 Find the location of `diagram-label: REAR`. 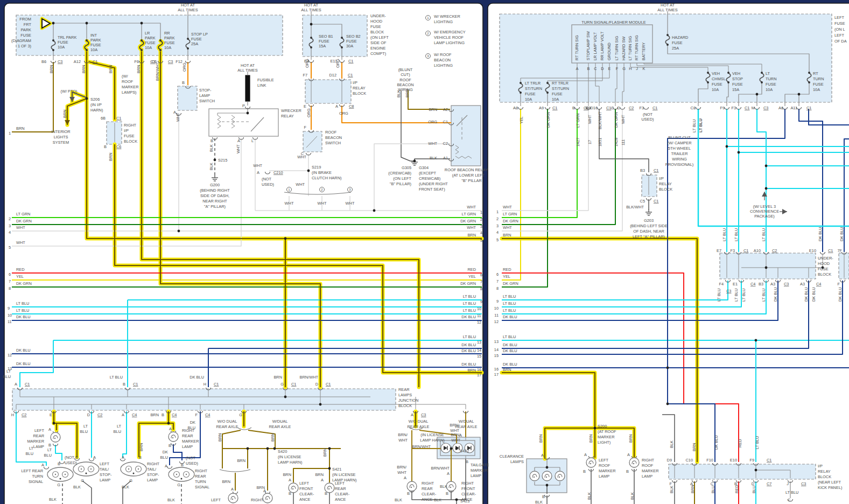

diagram-label: REAR is located at coordinates (340, 489).